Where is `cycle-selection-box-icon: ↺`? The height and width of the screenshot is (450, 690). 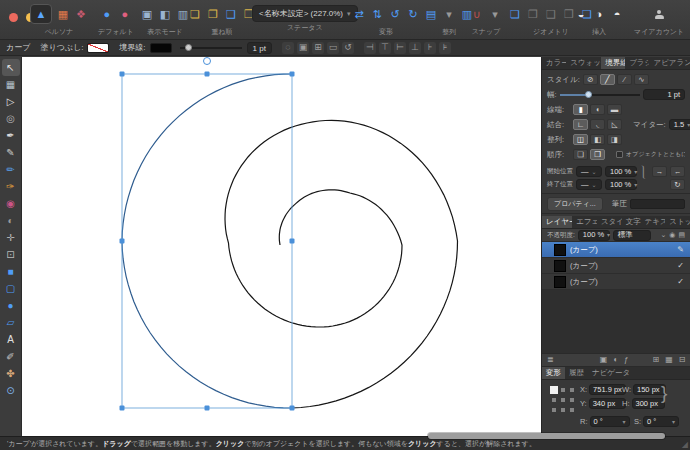
cycle-selection-box-icon: ↺ is located at coordinates (348, 48).